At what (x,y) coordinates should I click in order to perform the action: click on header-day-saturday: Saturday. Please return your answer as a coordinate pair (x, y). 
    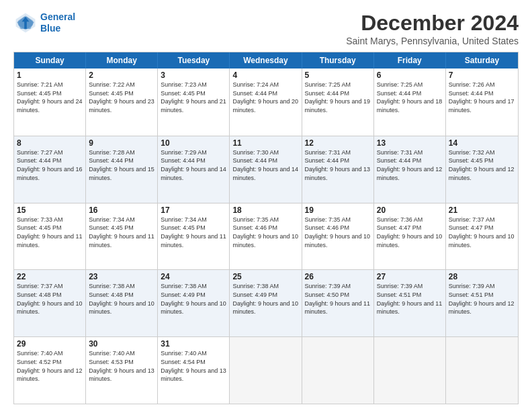
    Looking at the image, I should click on (482, 60).